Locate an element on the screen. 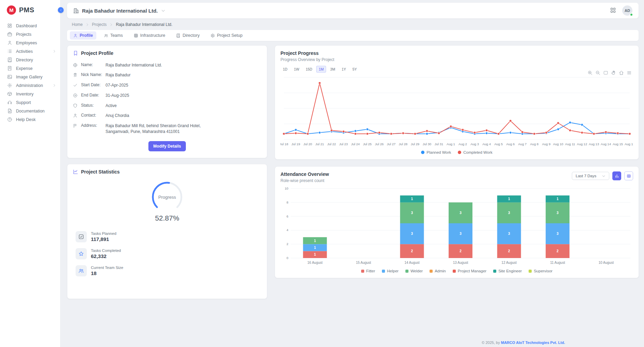 The height and width of the screenshot is (347, 644). sidebar-collapse-button is located at coordinates (61, 10).